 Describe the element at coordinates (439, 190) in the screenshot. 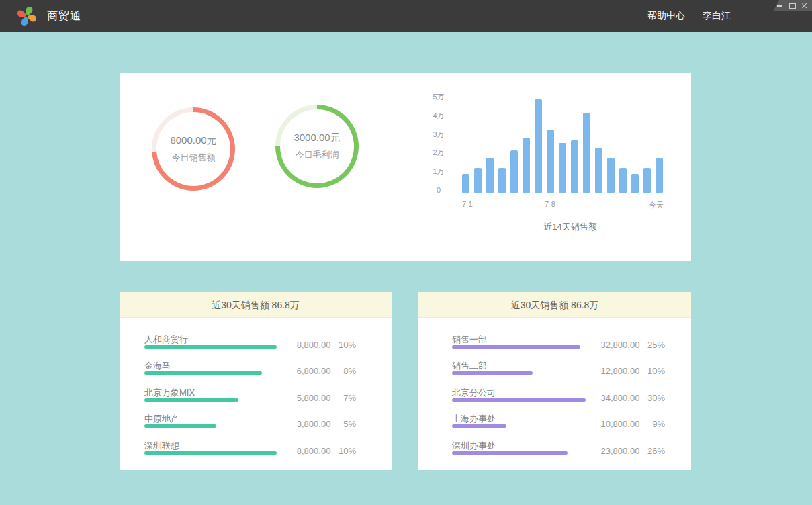

I see `y-tick-label: 0` at that location.